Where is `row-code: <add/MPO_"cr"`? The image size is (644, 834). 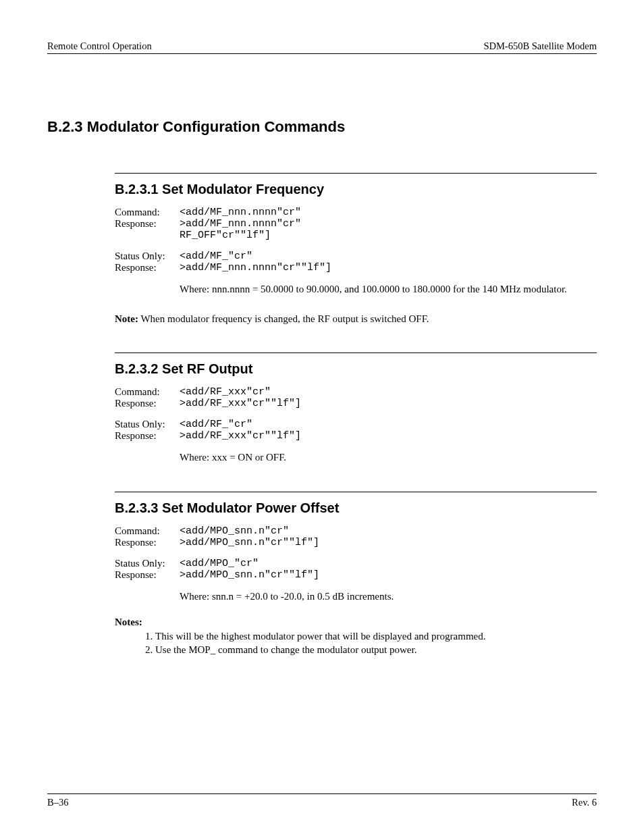
row-code: <add/MPO_"cr" is located at coordinates (250, 563).